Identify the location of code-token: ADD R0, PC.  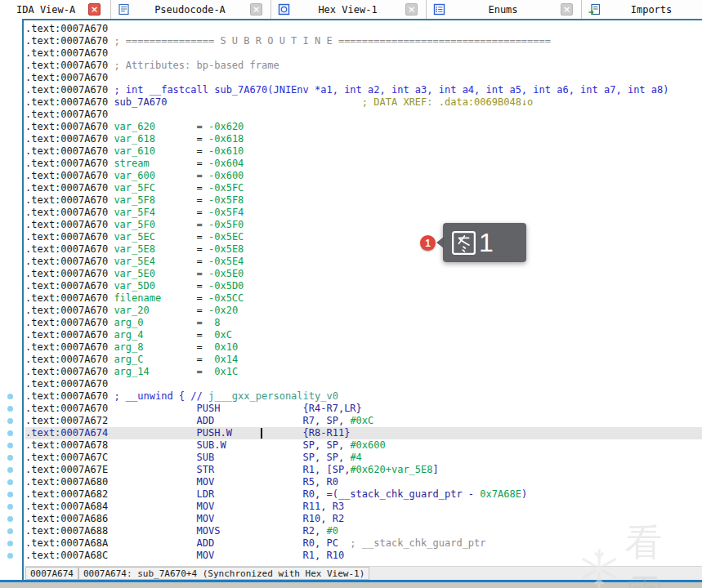
(268, 543).